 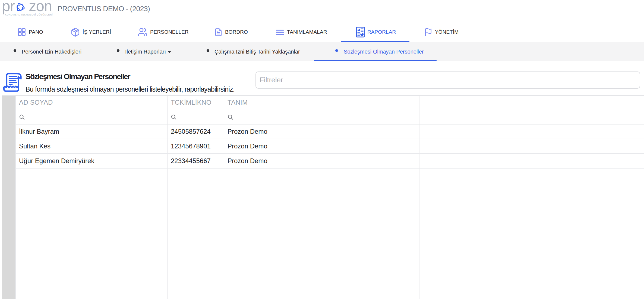 What do you see at coordinates (376, 32) in the screenshot?
I see `nav-item-raporlar: RAPORLAR` at bounding box center [376, 32].